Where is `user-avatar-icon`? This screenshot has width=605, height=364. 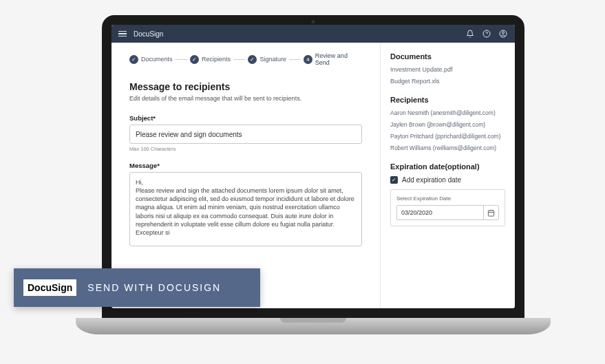 user-avatar-icon is located at coordinates (503, 34).